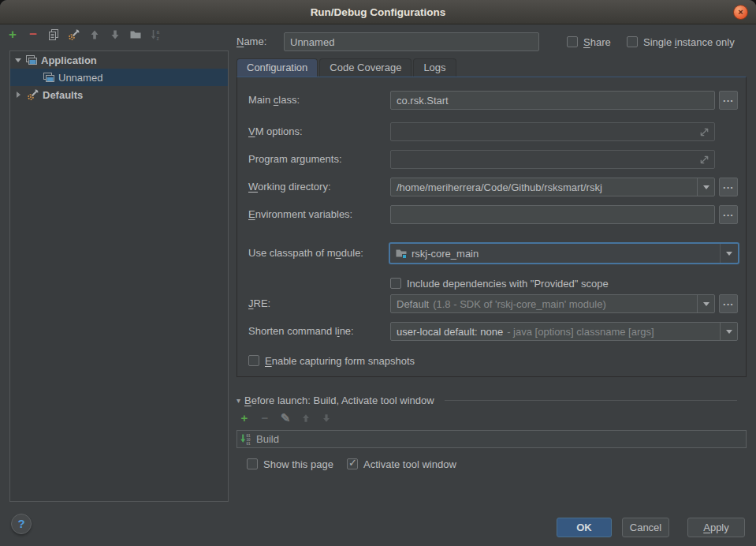 The image size is (756, 546). I want to click on enable-capturing-label: Enable capturing form snapshots, so click(340, 361).